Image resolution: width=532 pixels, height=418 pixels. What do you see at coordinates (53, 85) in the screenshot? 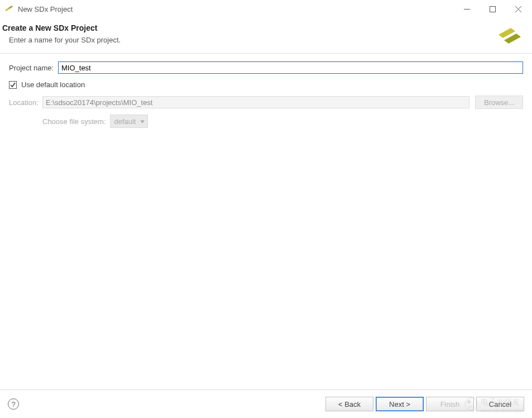
I see `use-default-location-label: Use default location` at bounding box center [53, 85].